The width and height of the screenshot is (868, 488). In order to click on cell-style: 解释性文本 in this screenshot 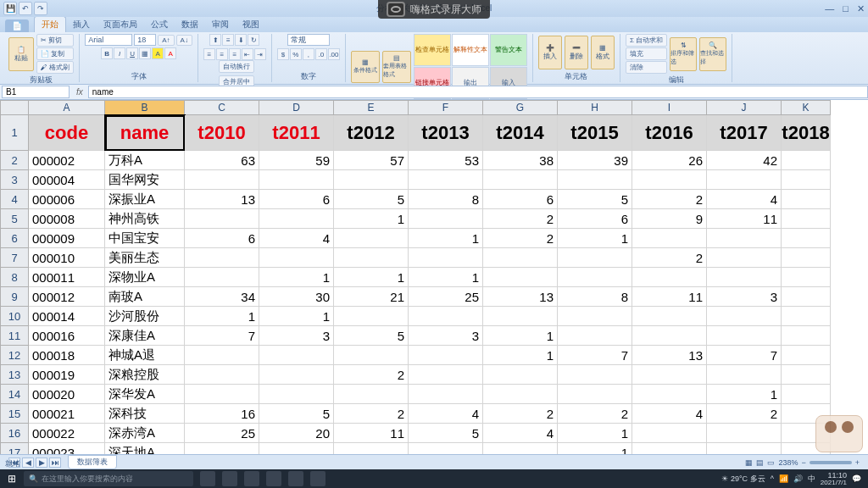, I will do `click(470, 50)`.